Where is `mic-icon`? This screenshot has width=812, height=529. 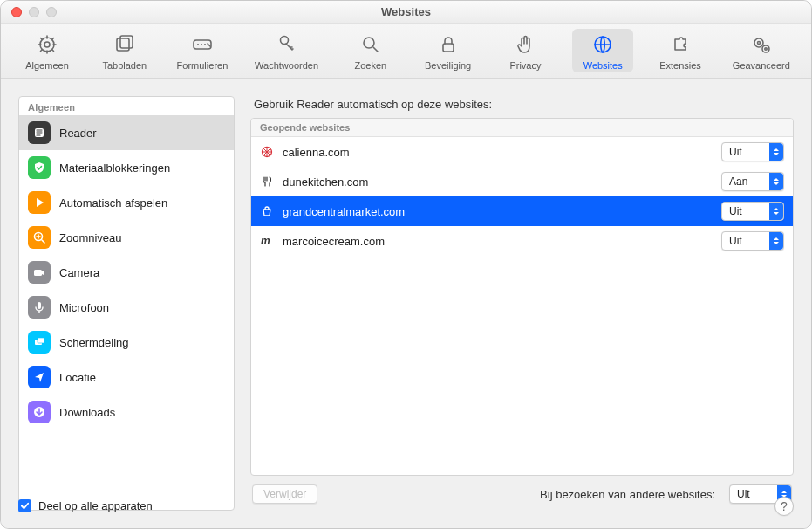 mic-icon is located at coordinates (39, 307).